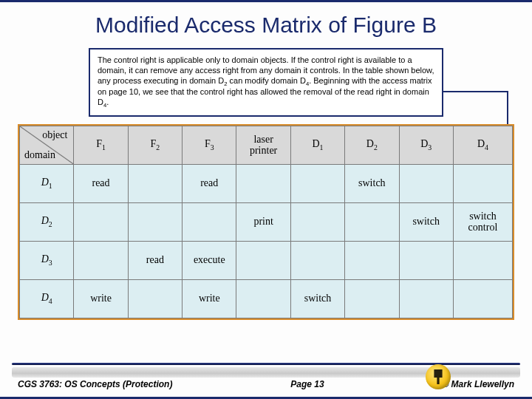  Describe the element at coordinates (307, 384) in the screenshot. I see `page-number: Page 13` at that location.